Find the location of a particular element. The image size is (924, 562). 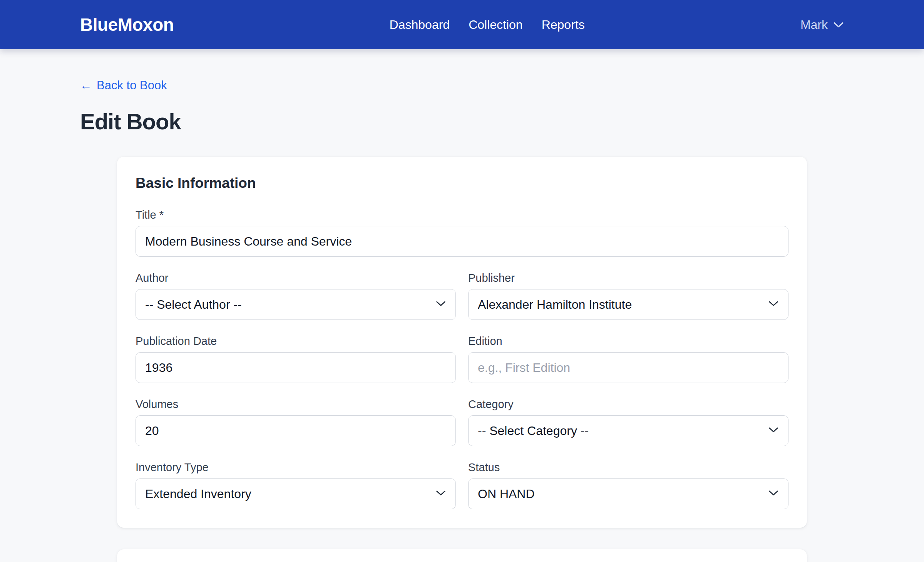

back-to-book-link: ← Back to Book is located at coordinates (124, 85).